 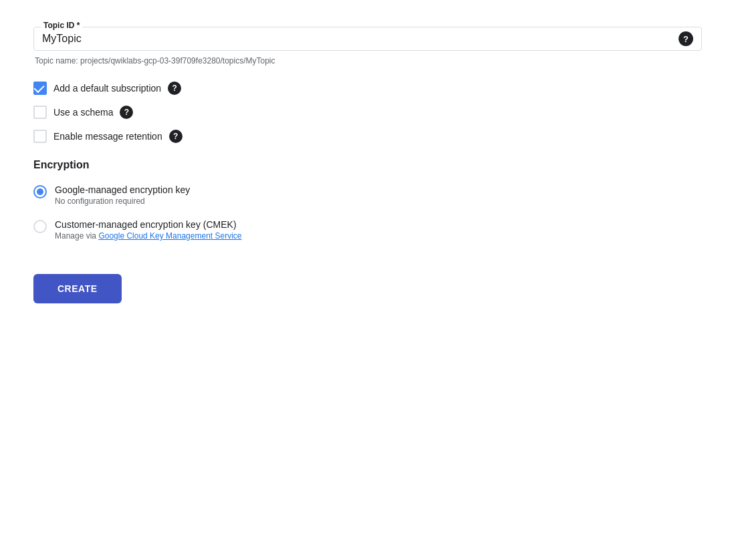 I want to click on checkbox-use-schema: Use a schema ?, so click(x=368, y=112).